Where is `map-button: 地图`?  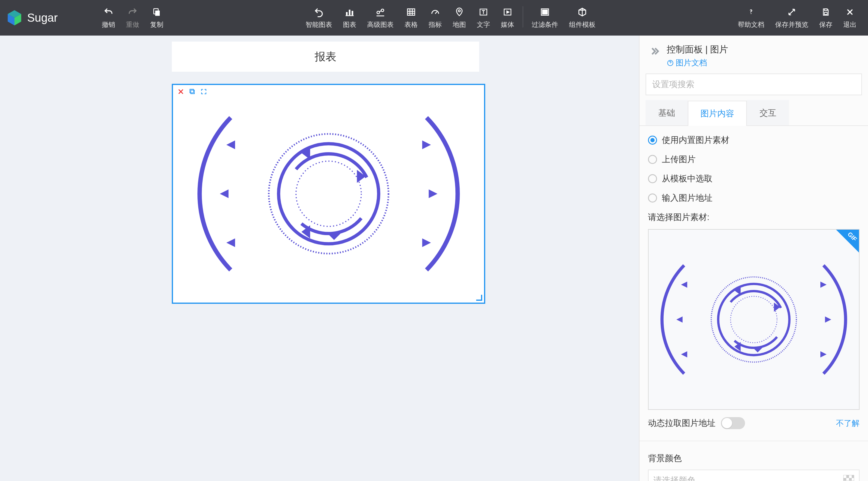
map-button: 地图 is located at coordinates (459, 18).